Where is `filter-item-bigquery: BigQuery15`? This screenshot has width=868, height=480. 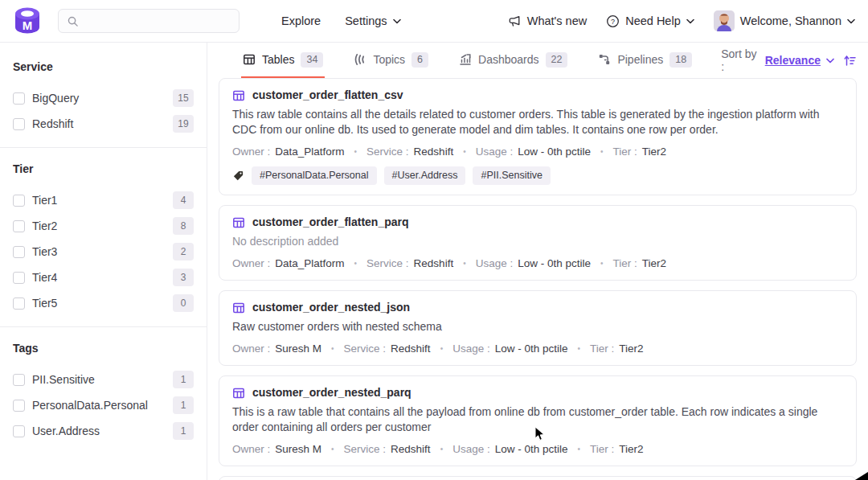 filter-item-bigquery: BigQuery15 is located at coordinates (103, 98).